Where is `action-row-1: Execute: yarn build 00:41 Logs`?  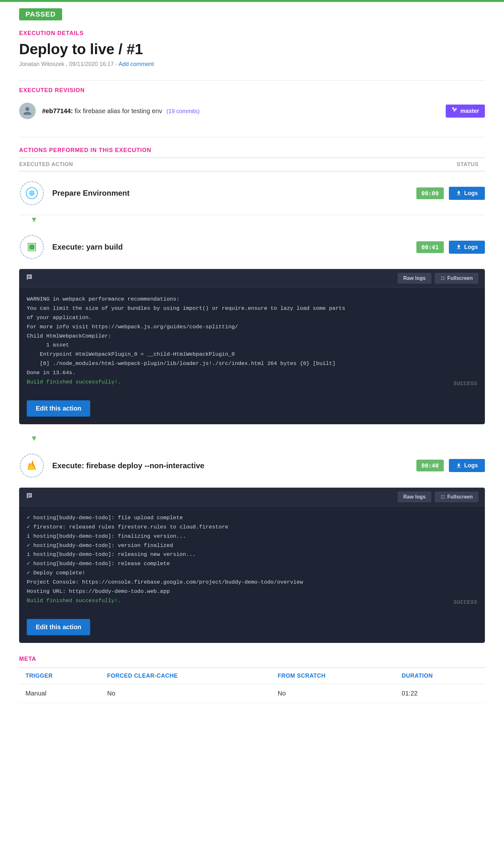
action-row-1: Execute: yarn build 00:41 Logs is located at coordinates (252, 247).